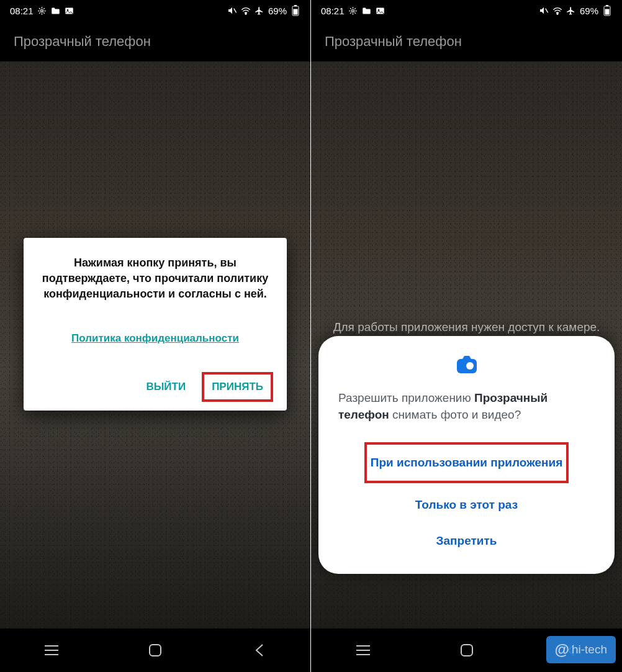 Image resolution: width=622 pixels, height=672 pixels. I want to click on privacy-policy-link: Политика конфиденциальности, so click(155, 338).